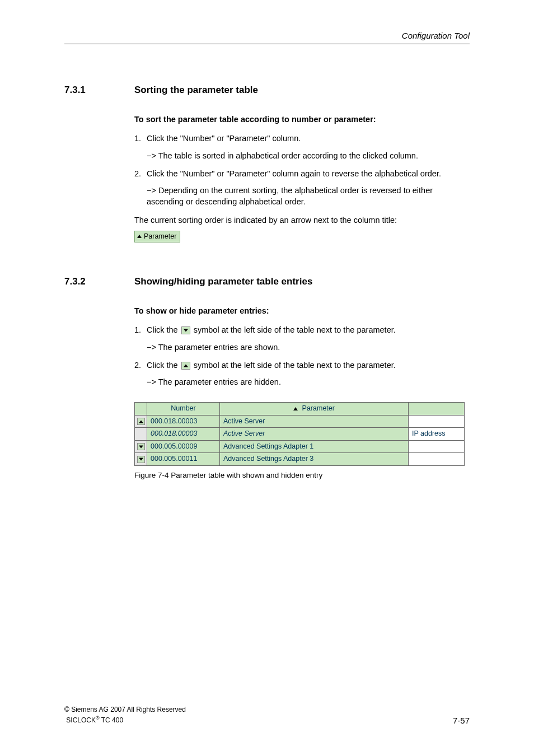 The width and height of the screenshot is (534, 756). What do you see at coordinates (302, 441) in the screenshot?
I see `figure-wrapper: Number Parameter 000.018.00003Active Ser…` at bounding box center [302, 441].